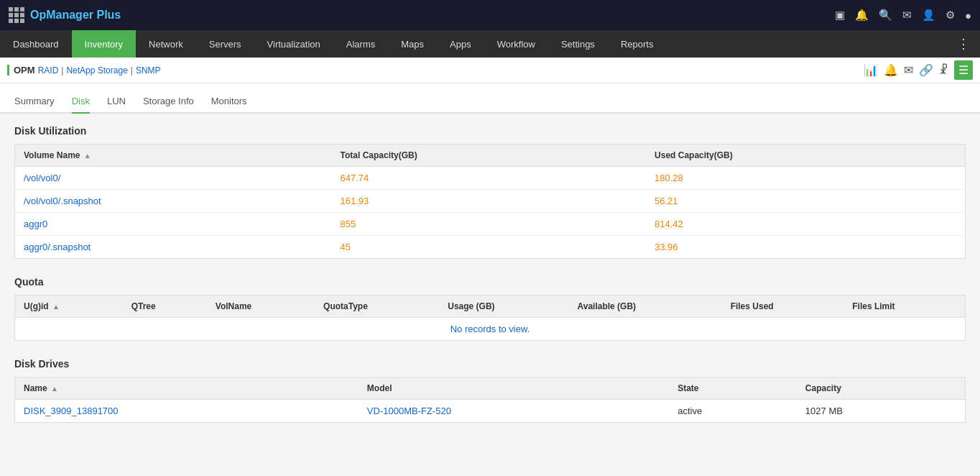  What do you see at coordinates (928, 15) in the screenshot?
I see `user-icon: 👤` at bounding box center [928, 15].